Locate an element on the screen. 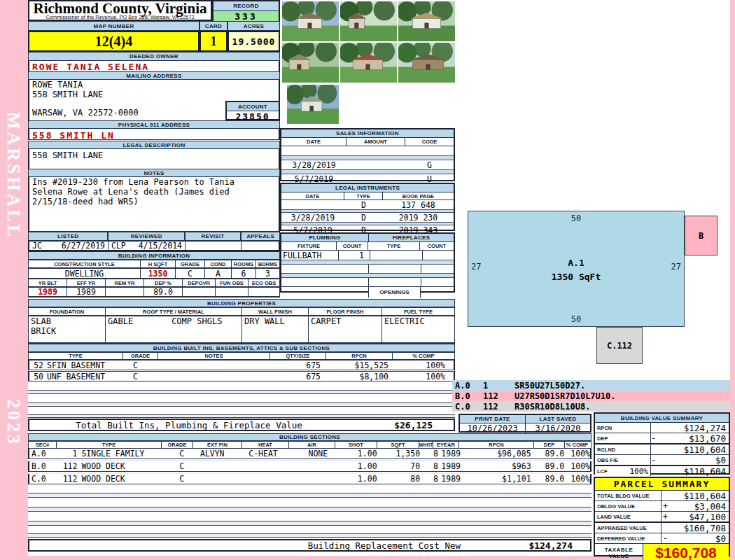 This screenshot has height=560, width=735. sketch-section-a: 50 50 27 27 A.1 1350 SqFt is located at coordinates (576, 269).